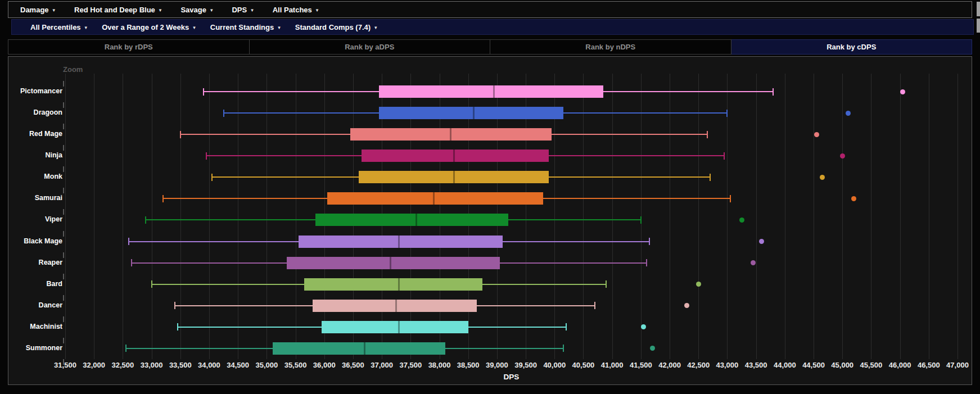 Image resolution: width=980 pixels, height=394 pixels. Describe the element at coordinates (399, 327) in the screenshot. I see `median-machinist` at that location.